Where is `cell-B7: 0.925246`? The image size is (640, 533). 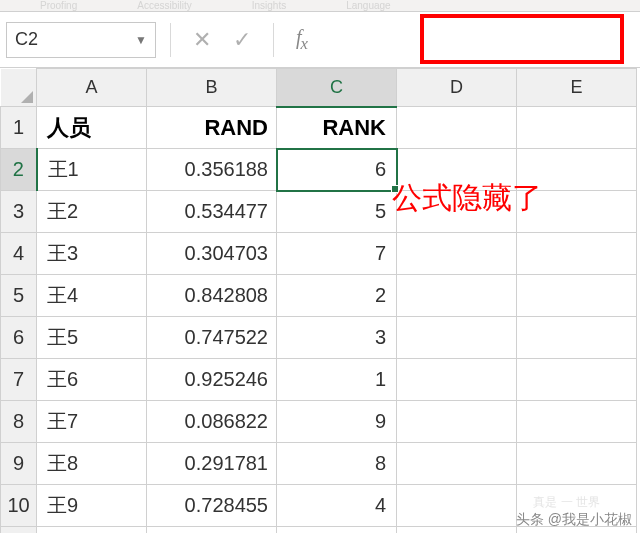 cell-B7: 0.925246 is located at coordinates (212, 380).